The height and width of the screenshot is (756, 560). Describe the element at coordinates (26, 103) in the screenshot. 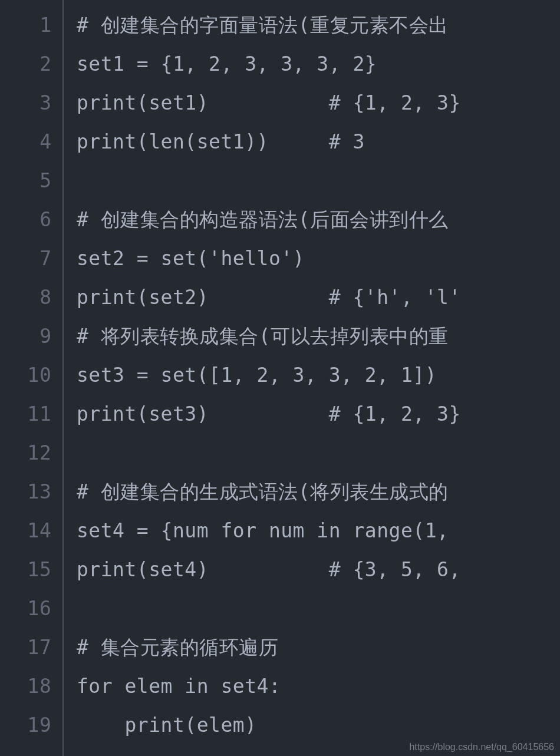

I see `line-number: 3` at that location.